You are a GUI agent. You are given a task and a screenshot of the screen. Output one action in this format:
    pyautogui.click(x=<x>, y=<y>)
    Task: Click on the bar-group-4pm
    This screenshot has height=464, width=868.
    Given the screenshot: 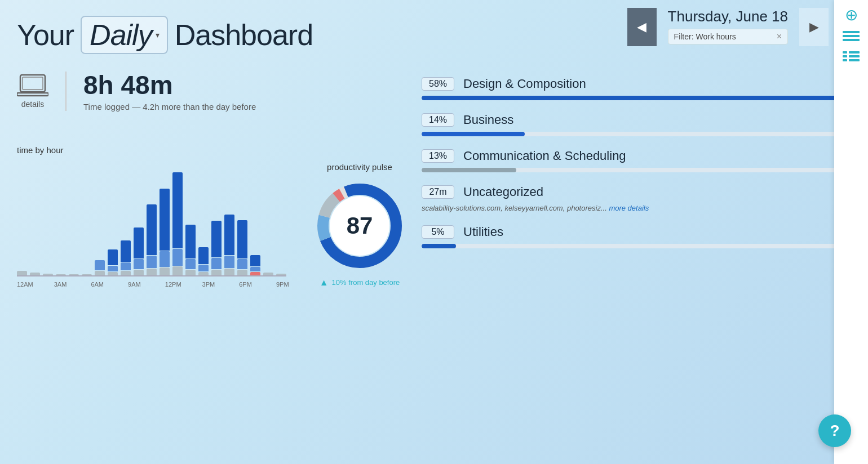 What is the action you would take?
    pyautogui.click(x=229, y=245)
    